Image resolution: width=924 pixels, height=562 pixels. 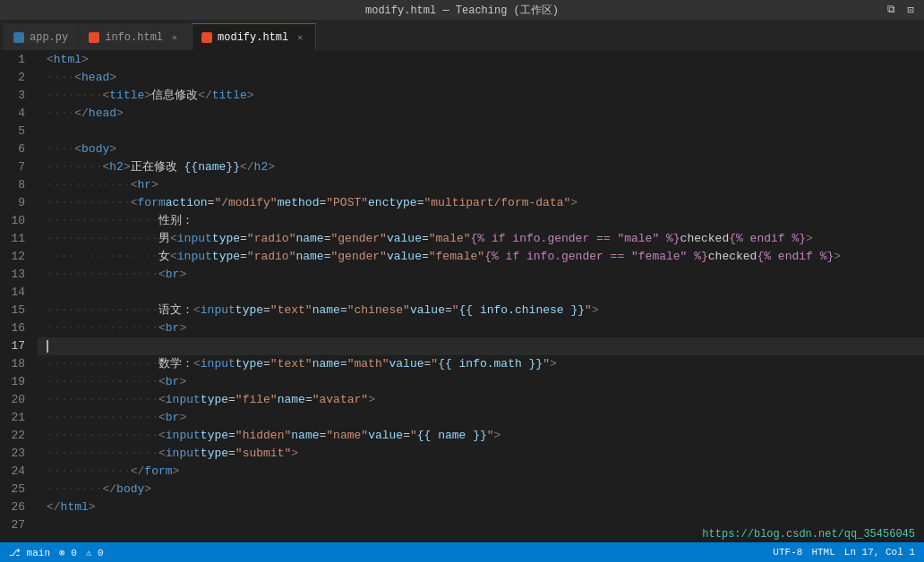 I want to click on tab-info-html: info.html ✕, so click(x=134, y=37).